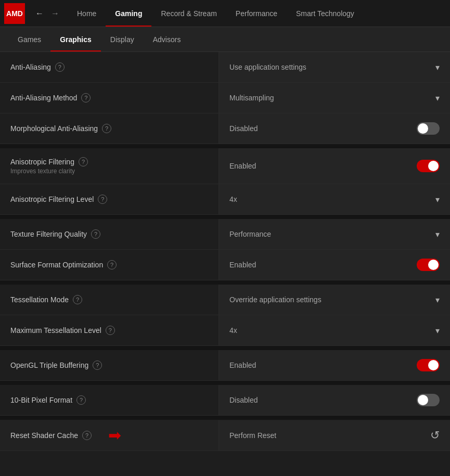 Image resolution: width=450 pixels, height=476 pixels. What do you see at coordinates (428, 265) in the screenshot?
I see `toggle-track-surface-format-optimization` at bounding box center [428, 265].